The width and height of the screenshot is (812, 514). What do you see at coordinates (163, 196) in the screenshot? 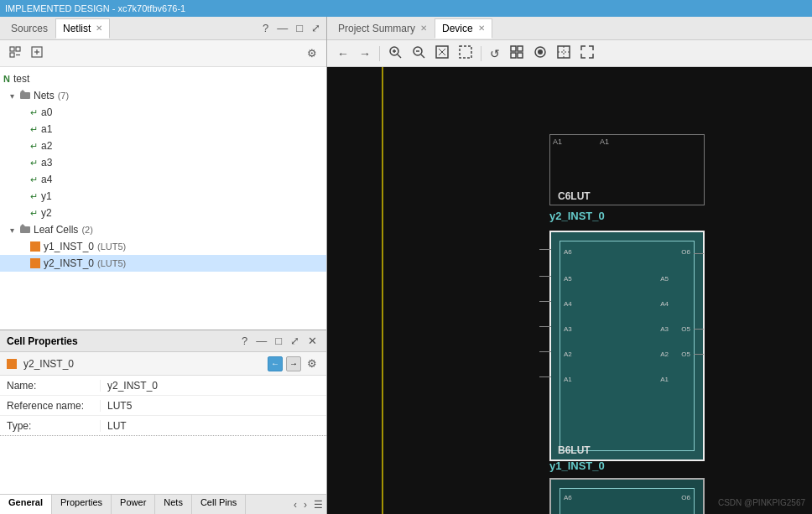
I see `tree-net-y1: ↵ y1` at bounding box center [163, 196].